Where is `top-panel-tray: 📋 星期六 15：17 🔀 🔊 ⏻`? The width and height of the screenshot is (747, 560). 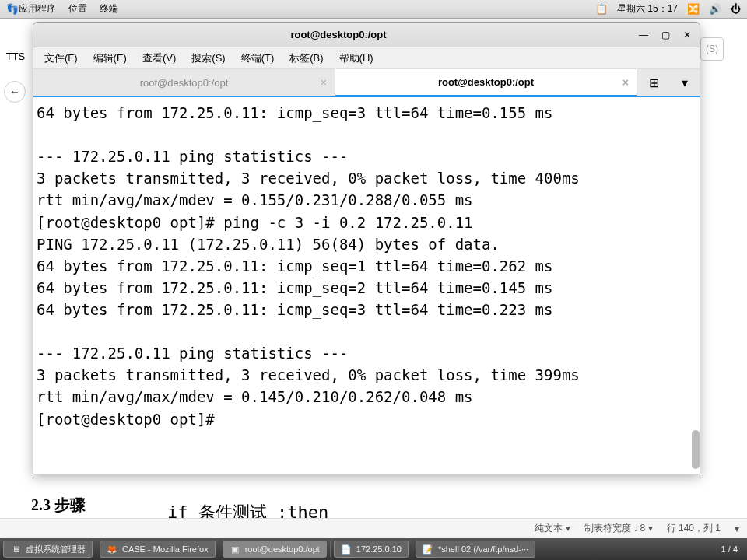 top-panel-tray: 📋 星期六 15：17 🔀 🔊 ⏻ is located at coordinates (668, 9).